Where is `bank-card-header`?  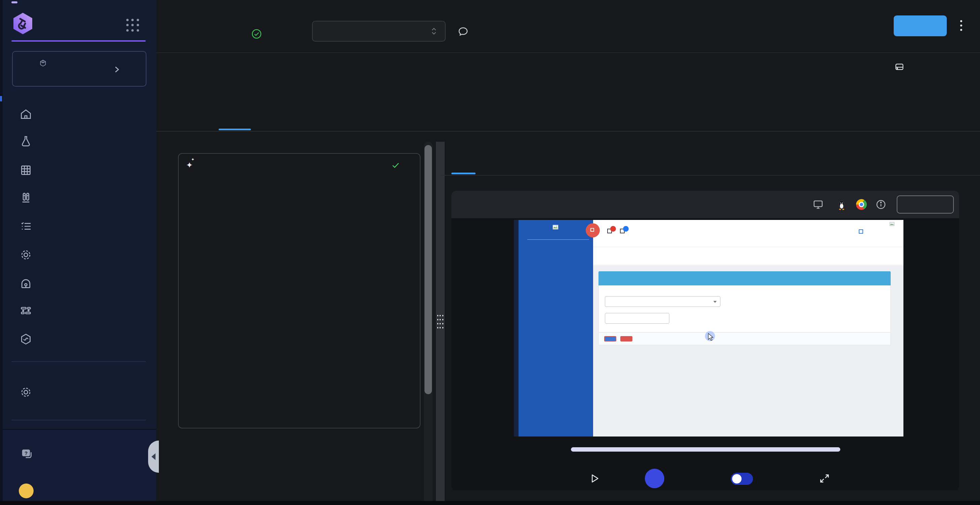
bank-card-header is located at coordinates (745, 278).